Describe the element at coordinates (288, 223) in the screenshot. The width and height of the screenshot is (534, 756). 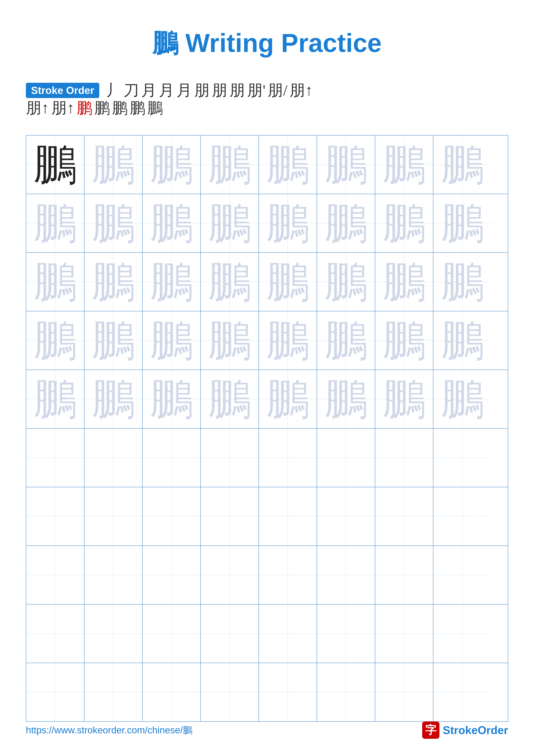
I see `grid-cell-2-5: 鵬` at that location.